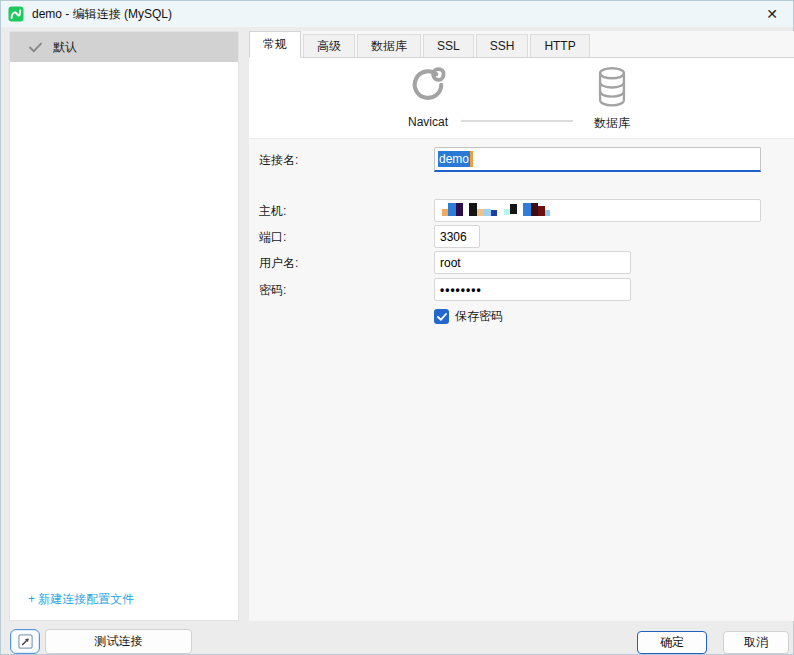 The height and width of the screenshot is (655, 794). I want to click on save-password-row: 保存密码, so click(468, 316).